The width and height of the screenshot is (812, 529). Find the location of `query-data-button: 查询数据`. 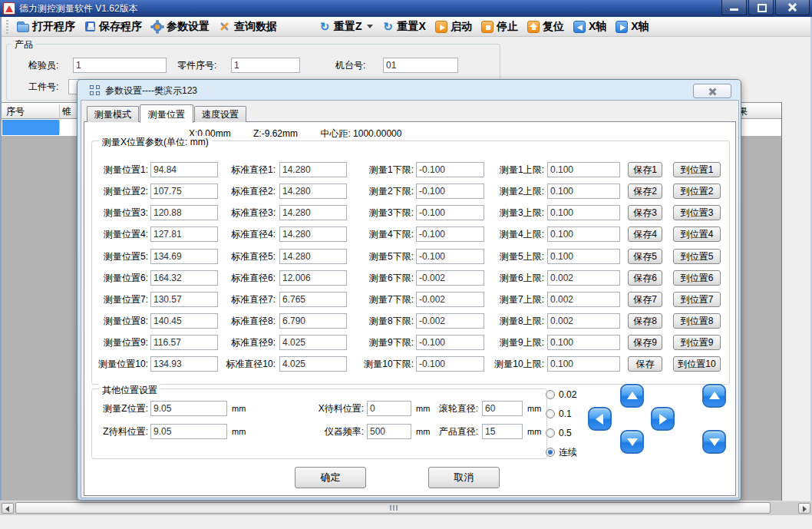

query-data-button: 查询数据 is located at coordinates (248, 27).